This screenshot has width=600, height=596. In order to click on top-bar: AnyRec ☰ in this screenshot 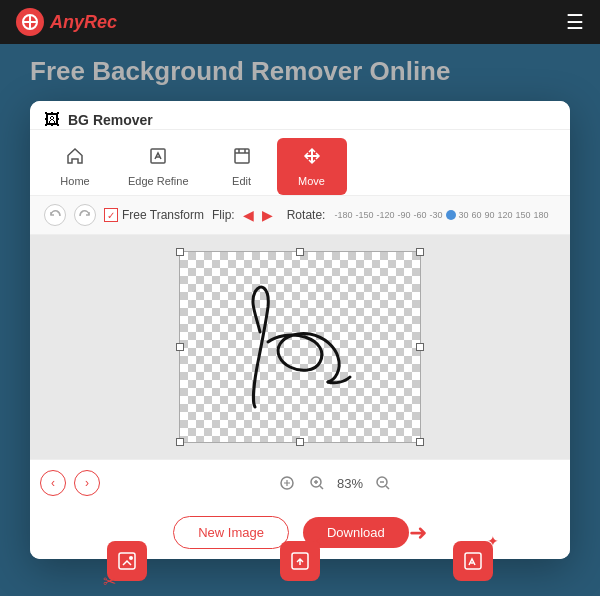, I will do `click(300, 22)`.